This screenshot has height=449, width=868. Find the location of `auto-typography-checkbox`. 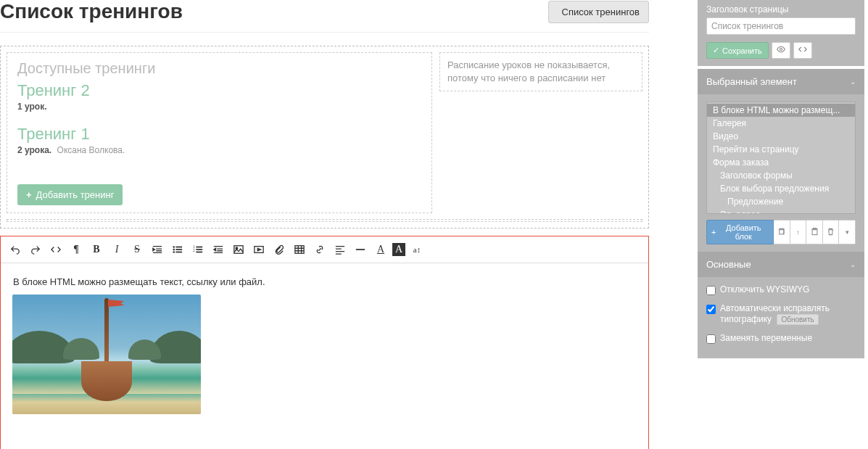

auto-typography-checkbox is located at coordinates (711, 309).